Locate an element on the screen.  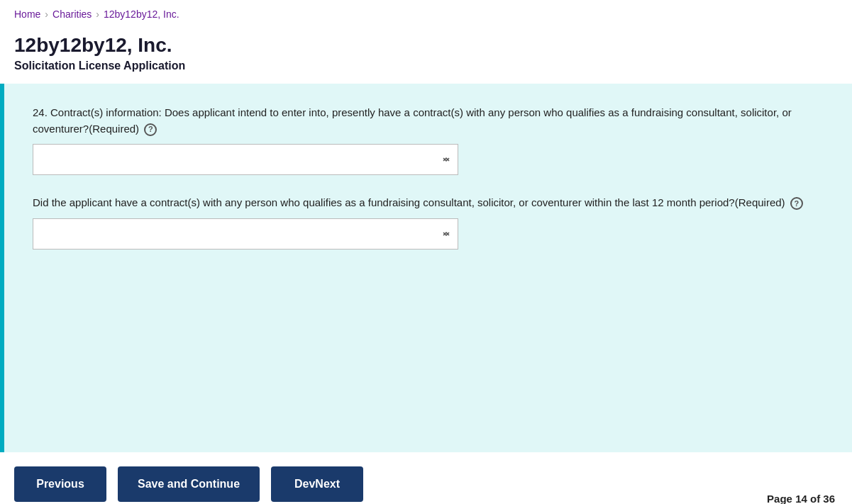
breadcrumb-sep-2: › is located at coordinates (98, 14).